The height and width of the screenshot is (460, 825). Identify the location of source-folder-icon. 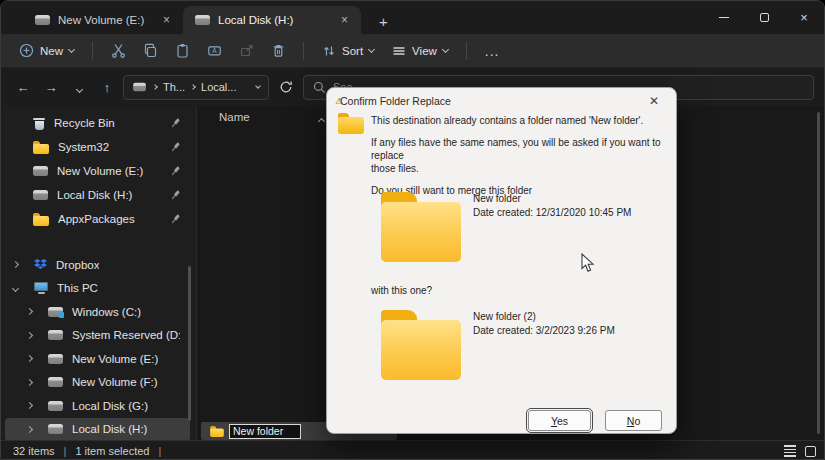
(421, 227).